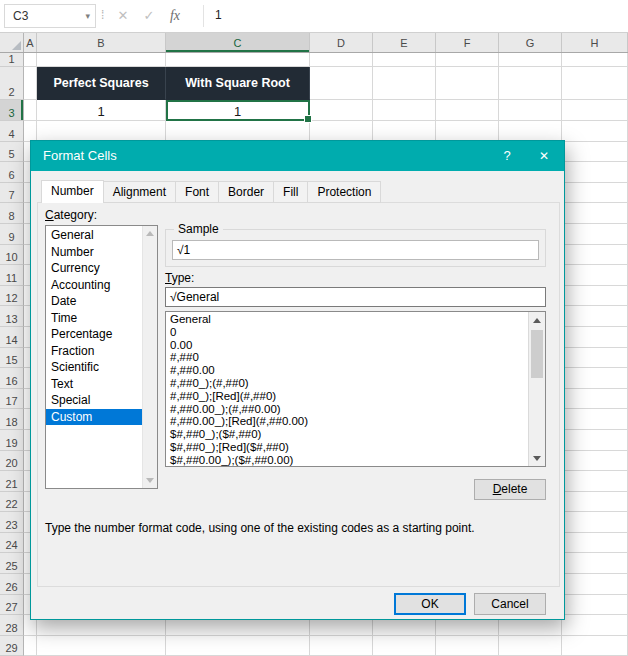 The width and height of the screenshot is (628, 656). Describe the element at coordinates (595, 358) in the screenshot. I see `cell-h15` at that location.